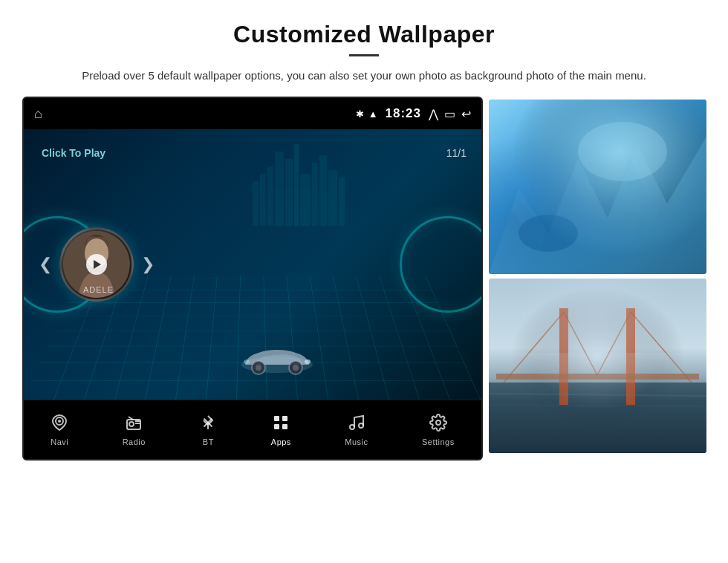 The width and height of the screenshot is (728, 563). I want to click on signal-icon: ▲, so click(373, 114).